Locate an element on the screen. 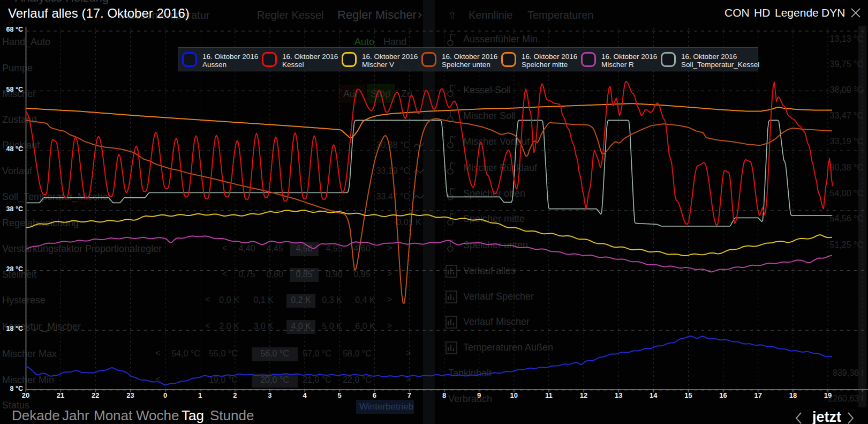 This screenshot has width=868, height=424. svg-text: 4 is located at coordinates (305, 396).